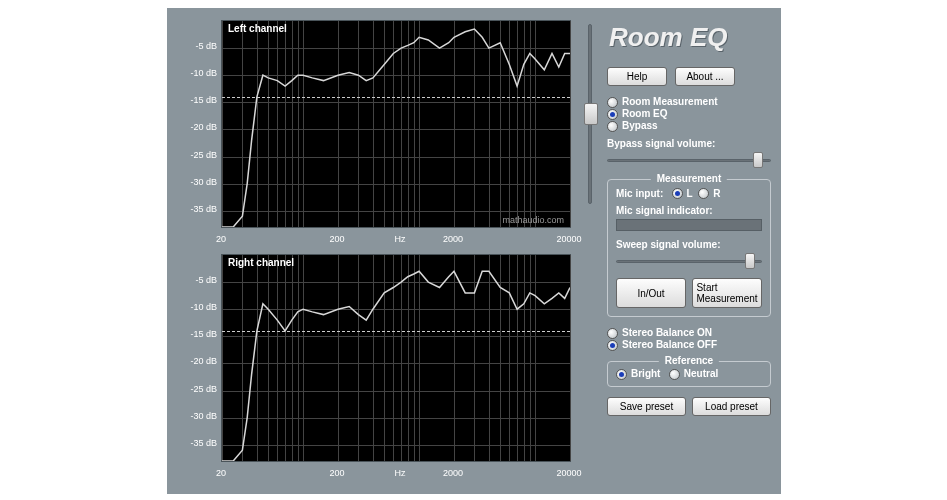 Image resolution: width=947 pixels, height=500 pixels. I want to click on bypass-volume-slider, so click(689, 161).